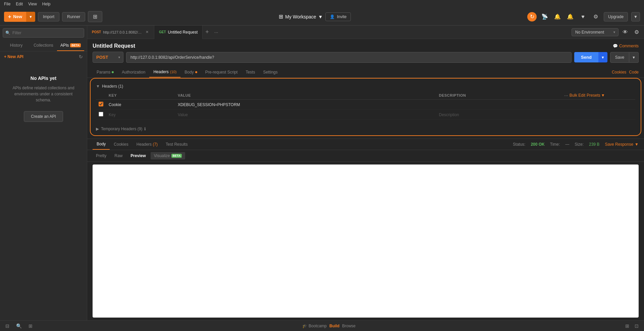 The width and height of the screenshot is (644, 331). What do you see at coordinates (44, 46) in the screenshot?
I see `sidebar-tab-collections: Collections` at bounding box center [44, 46].